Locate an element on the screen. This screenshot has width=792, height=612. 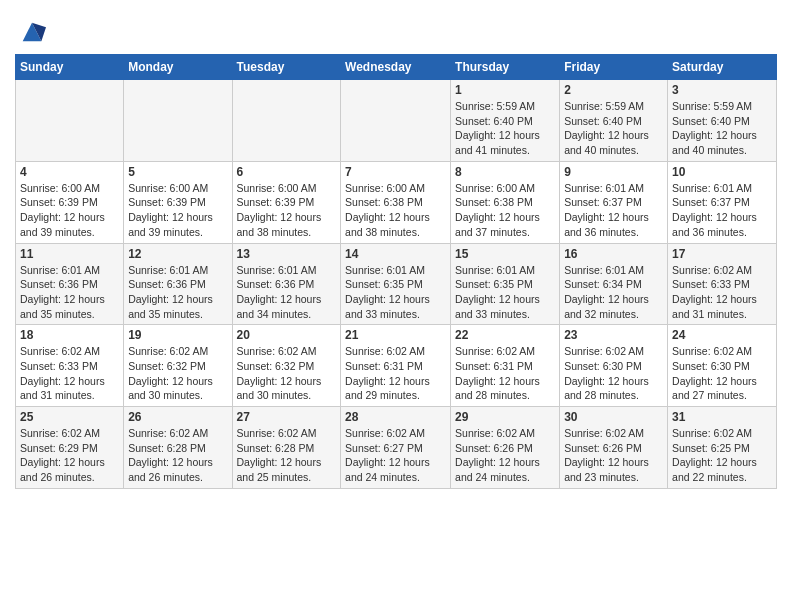
page-header is located at coordinates (396, 28).